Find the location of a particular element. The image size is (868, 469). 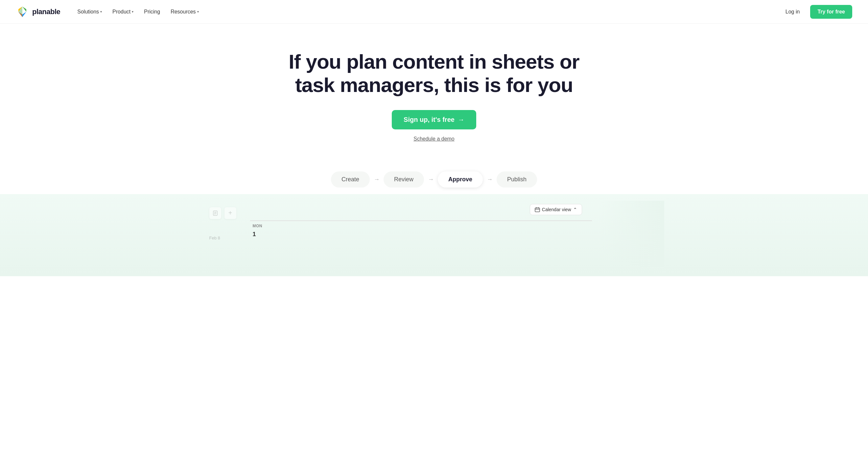

resources-chevron-icon: ▾ is located at coordinates (198, 11).